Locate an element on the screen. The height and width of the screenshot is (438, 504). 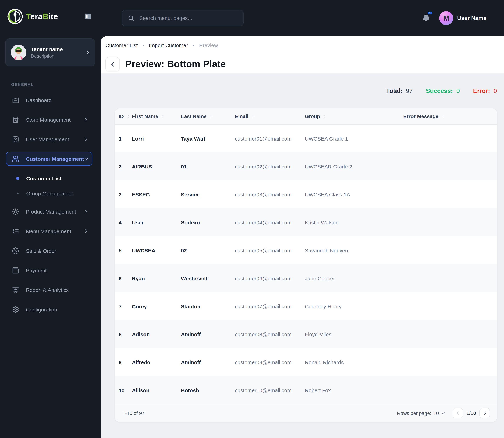
sidebar-item-product-management: Product Management is located at coordinates (49, 212).